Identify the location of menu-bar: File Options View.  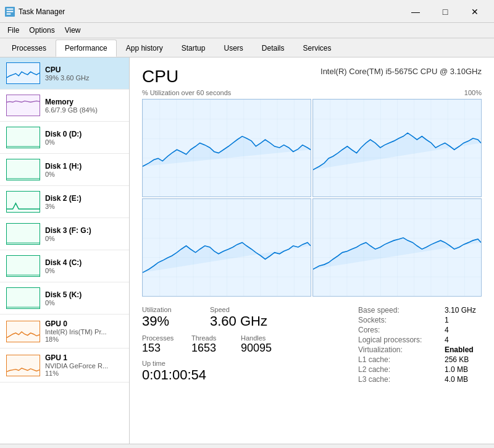
(247, 31).